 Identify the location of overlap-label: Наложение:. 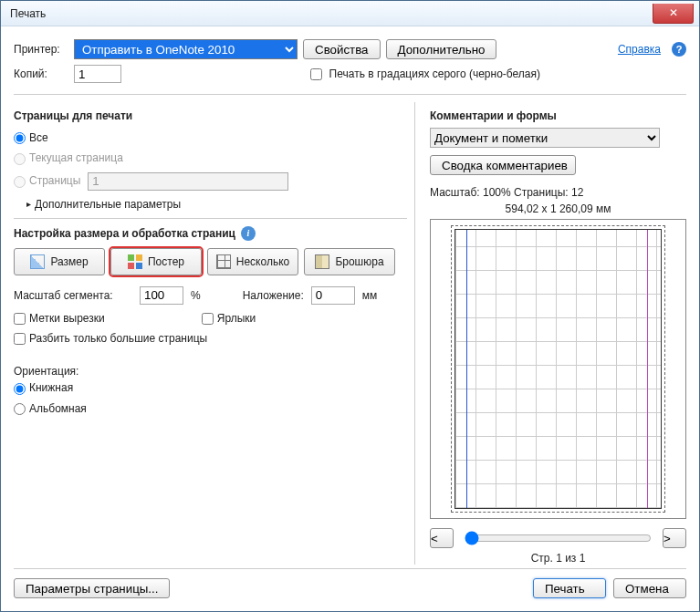
(274, 296).